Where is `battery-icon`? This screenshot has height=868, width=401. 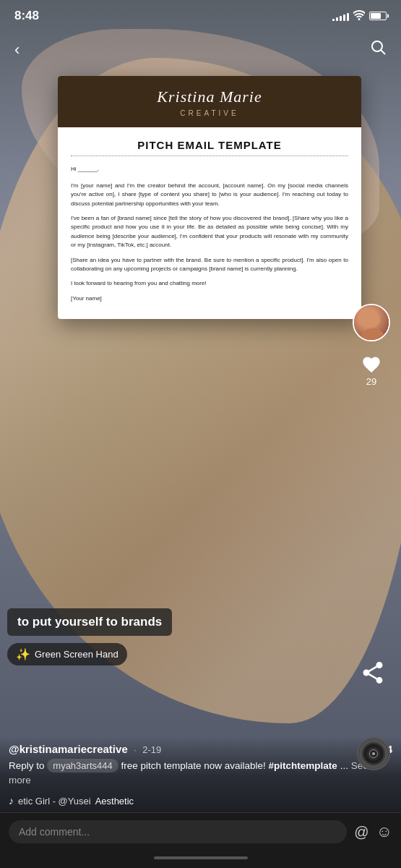
battery-icon is located at coordinates (378, 16).